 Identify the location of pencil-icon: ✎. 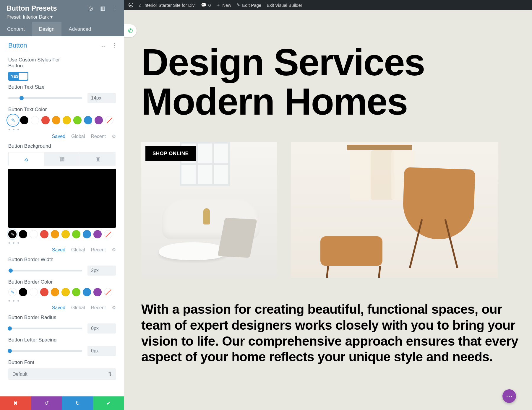
(238, 5).